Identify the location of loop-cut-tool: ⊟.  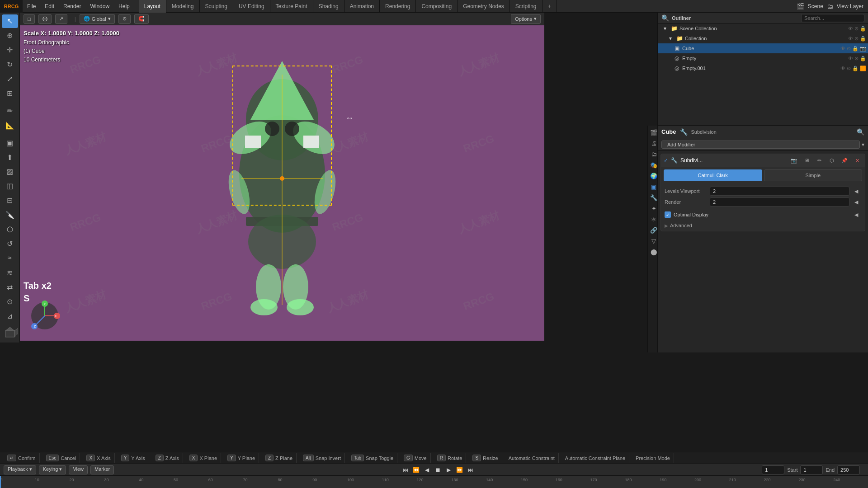
(10, 201).